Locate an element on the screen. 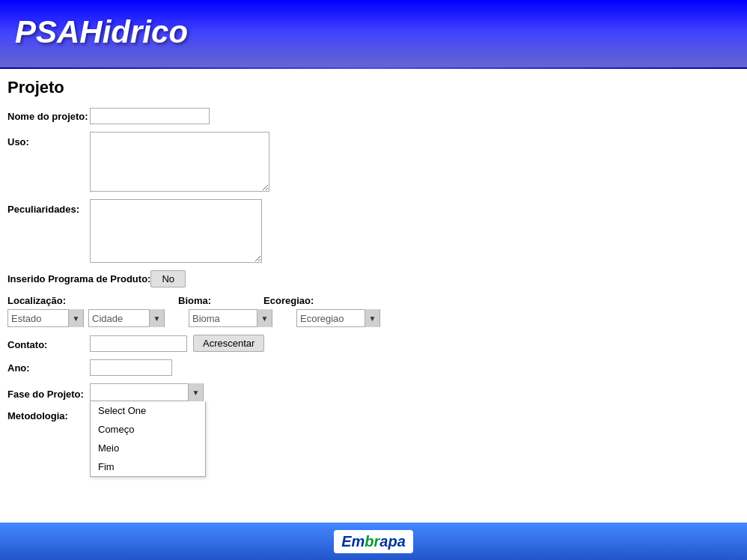 This screenshot has height=560, width=747. bioma-select: Bioma is located at coordinates (223, 319).